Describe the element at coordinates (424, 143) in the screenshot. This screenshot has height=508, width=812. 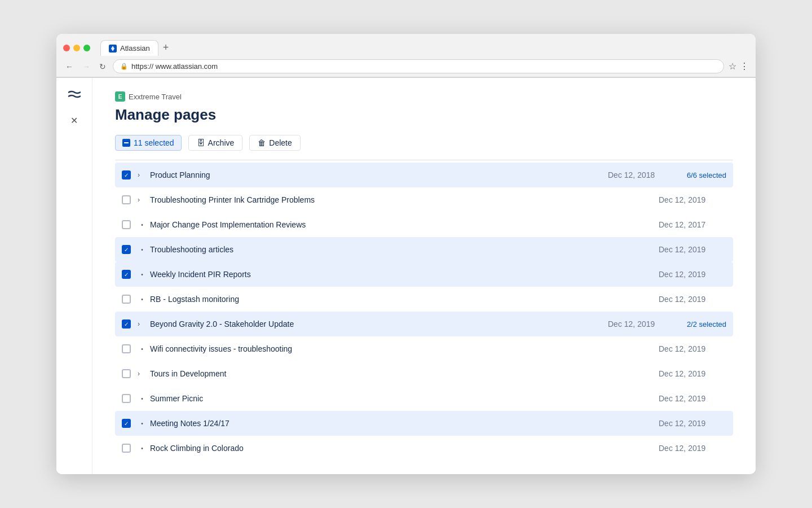
I see `action-bar: 11 selected 🗄 Archive 🗑 Delete` at that location.